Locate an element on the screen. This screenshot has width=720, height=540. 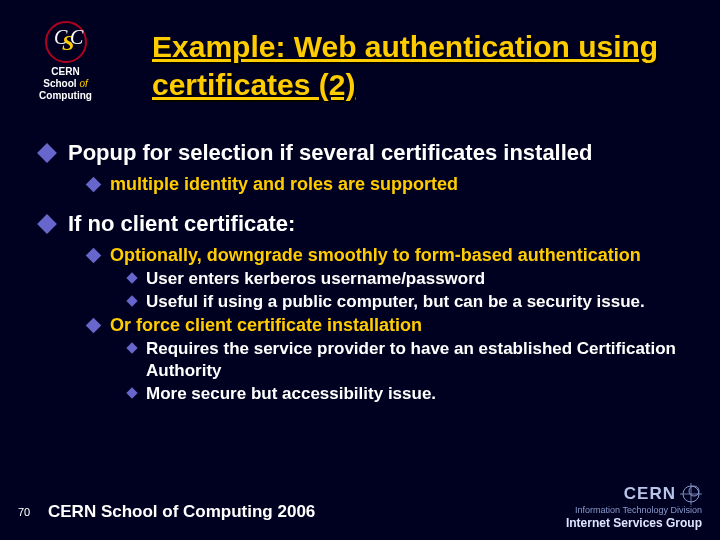
subsub-more-secure: More secure but accessibility issue. is located at coordinates (409, 394).